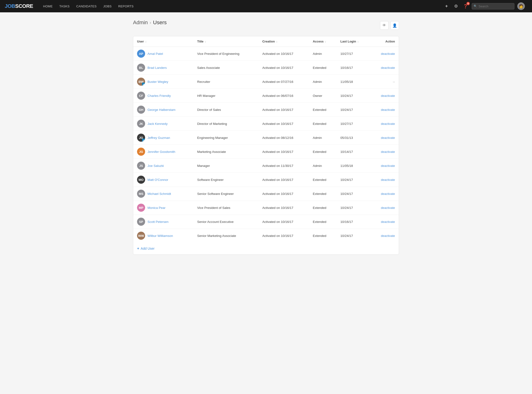  Describe the element at coordinates (141, 222) in the screenshot. I see `avatar: SP` at that location.